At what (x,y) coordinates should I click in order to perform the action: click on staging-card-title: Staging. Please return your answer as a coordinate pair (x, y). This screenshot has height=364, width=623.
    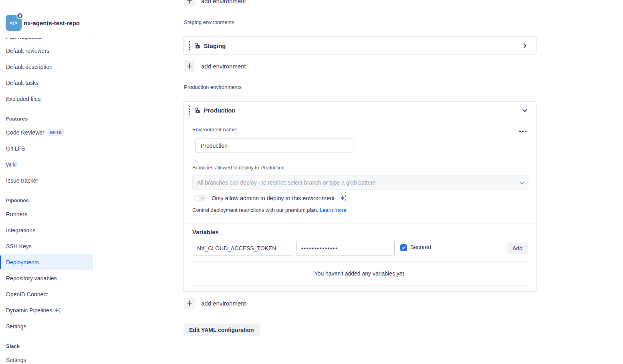
    Looking at the image, I should click on (215, 46).